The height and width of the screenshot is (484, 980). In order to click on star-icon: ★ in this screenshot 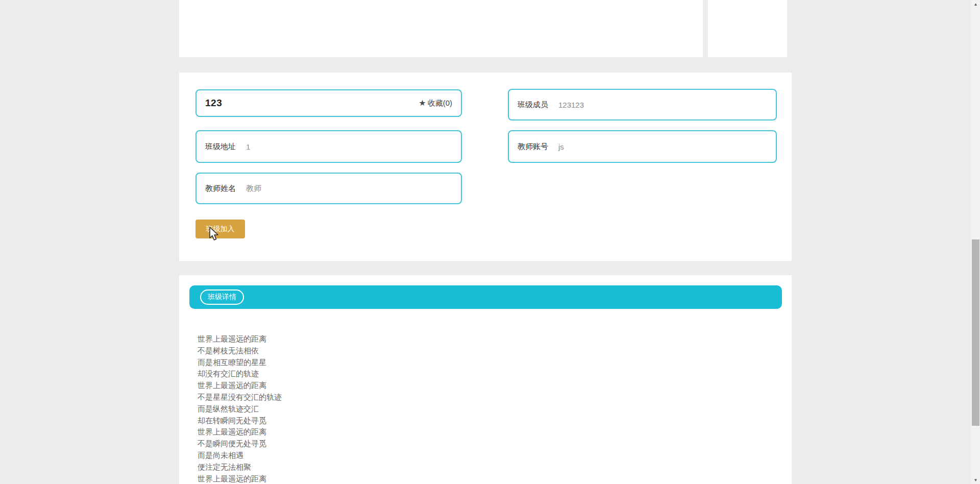, I will do `click(422, 103)`.